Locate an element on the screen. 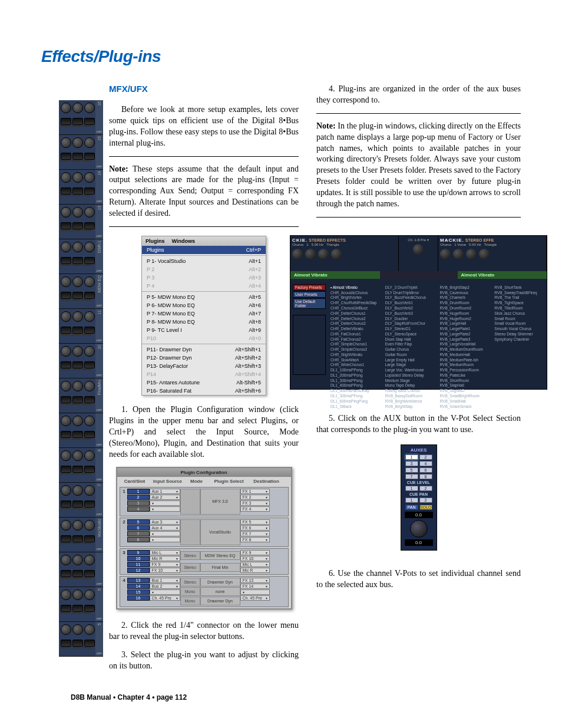 The height and width of the screenshot is (728, 562). step-1: 1. Open the Plugin Configuration window … is located at coordinates (204, 432).